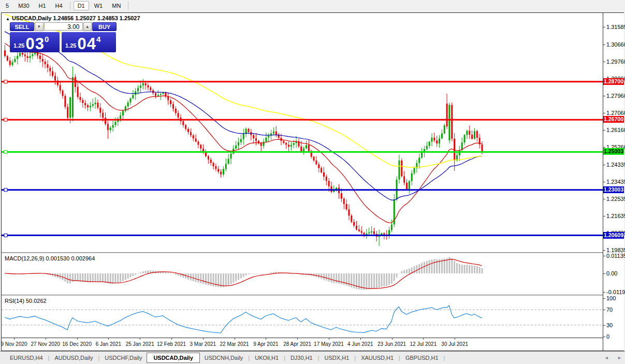  I want to click on price-tick: 1.29760, so click(616, 62).